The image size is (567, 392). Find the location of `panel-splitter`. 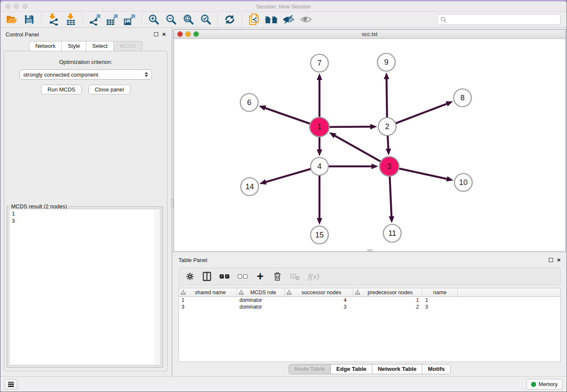

panel-splitter is located at coordinates (172, 202).